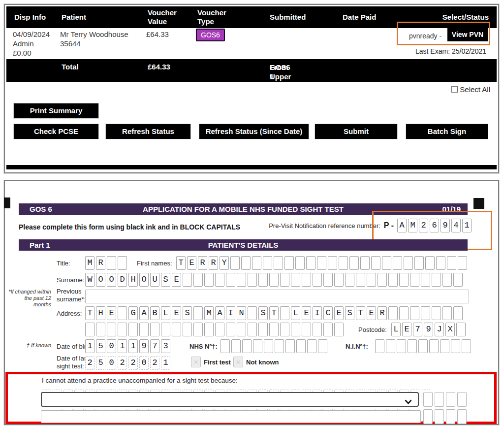  I want to click on refresh-status-since-date-button: Refresh Status (Since Date), so click(254, 131).